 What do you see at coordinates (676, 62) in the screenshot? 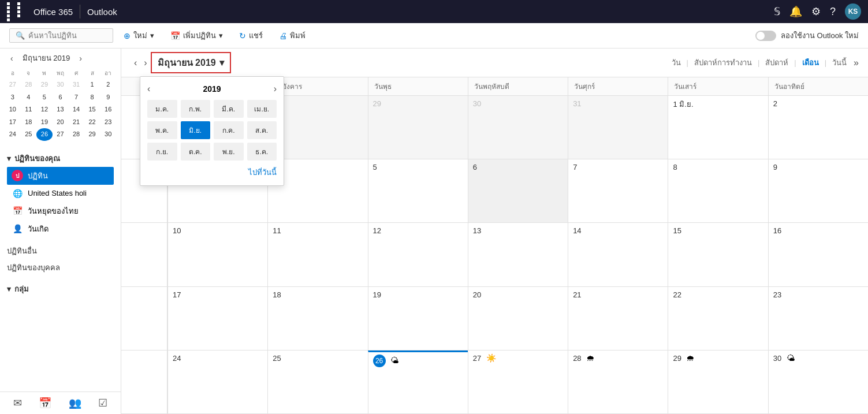
I see `view-day: วัน` at bounding box center [676, 62].